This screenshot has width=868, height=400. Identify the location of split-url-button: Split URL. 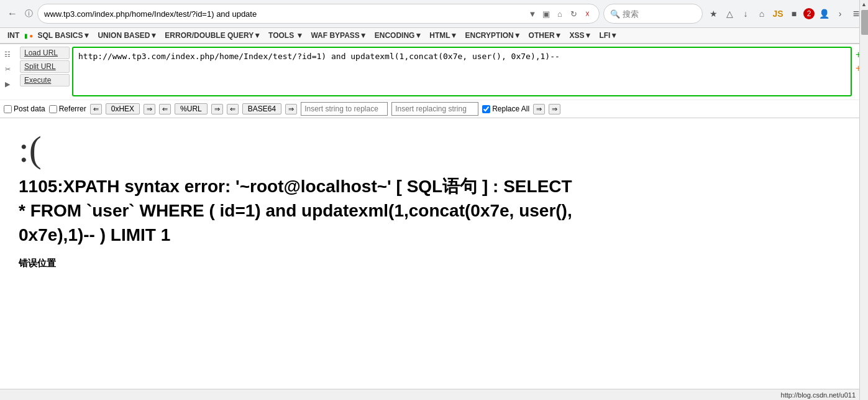
(45, 67).